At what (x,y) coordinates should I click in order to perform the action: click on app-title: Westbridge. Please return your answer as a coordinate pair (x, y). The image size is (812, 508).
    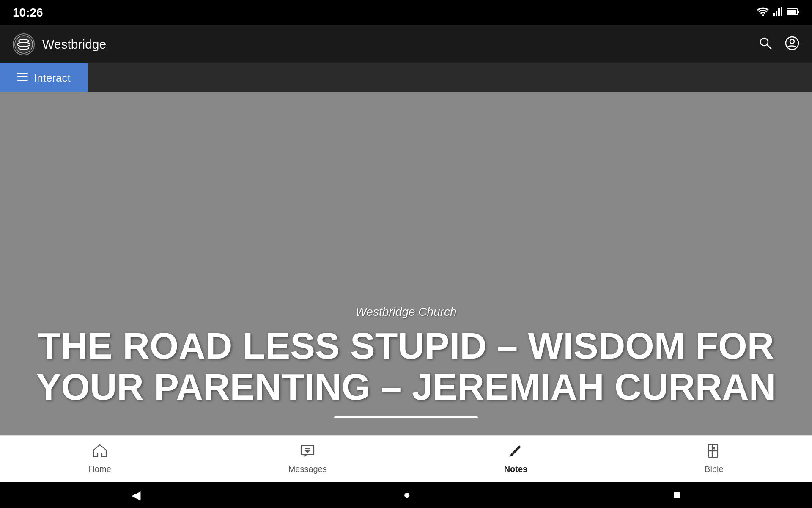
    Looking at the image, I should click on (74, 44).